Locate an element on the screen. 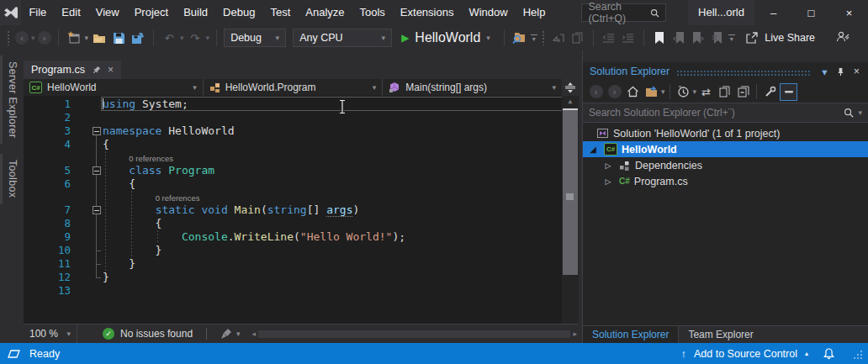 The height and width of the screenshot is (364, 868). code-line-12: 12} is located at coordinates (293, 277).